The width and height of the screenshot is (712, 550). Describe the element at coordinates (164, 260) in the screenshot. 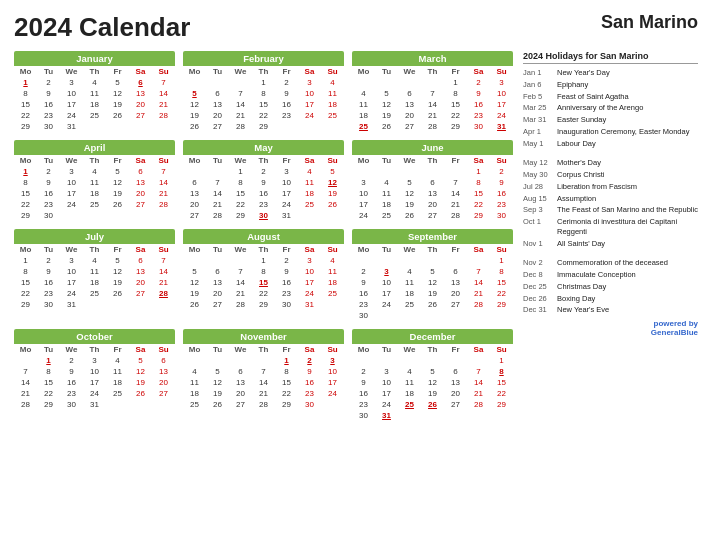

I see `calendar-day: 7` at that location.